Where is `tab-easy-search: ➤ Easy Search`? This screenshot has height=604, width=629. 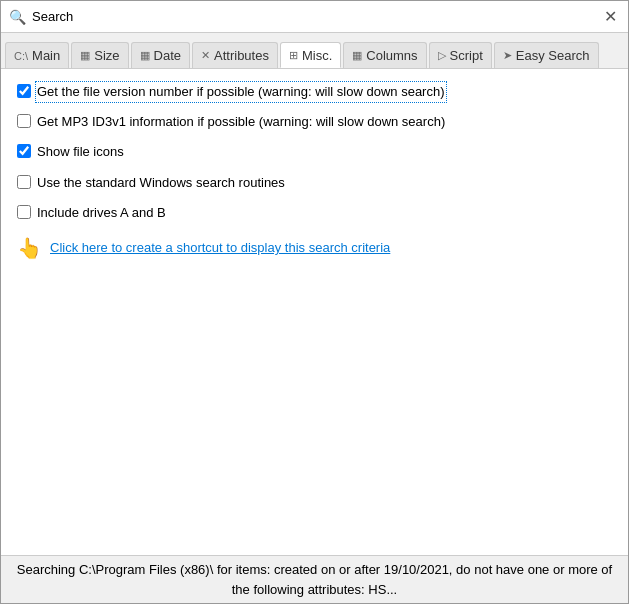
tab-easy-search: ➤ Easy Search is located at coordinates (546, 55).